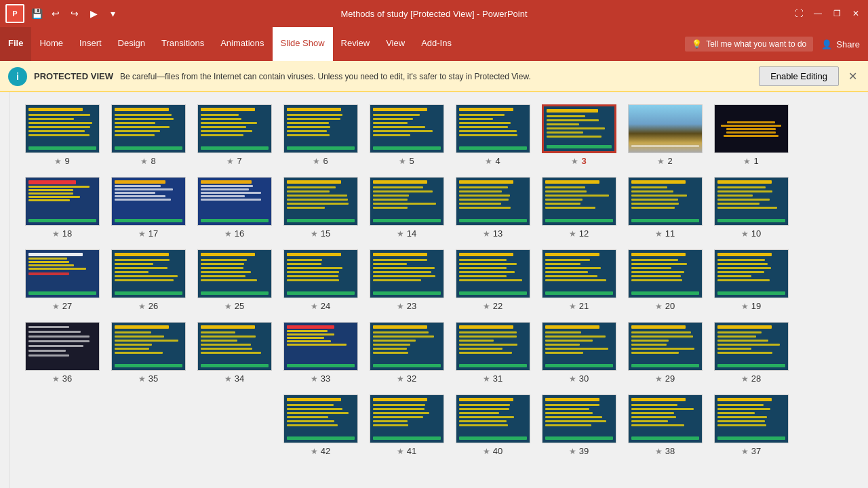 The width and height of the screenshot is (868, 488). What do you see at coordinates (659, 451) in the screenshot?
I see `slide-star-38: ★` at bounding box center [659, 451].